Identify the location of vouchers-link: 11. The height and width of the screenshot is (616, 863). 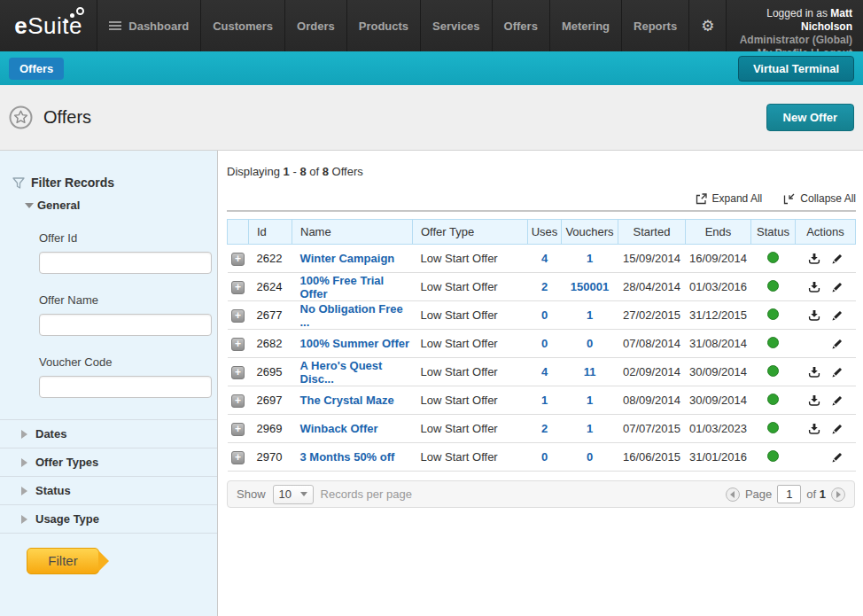
(590, 372).